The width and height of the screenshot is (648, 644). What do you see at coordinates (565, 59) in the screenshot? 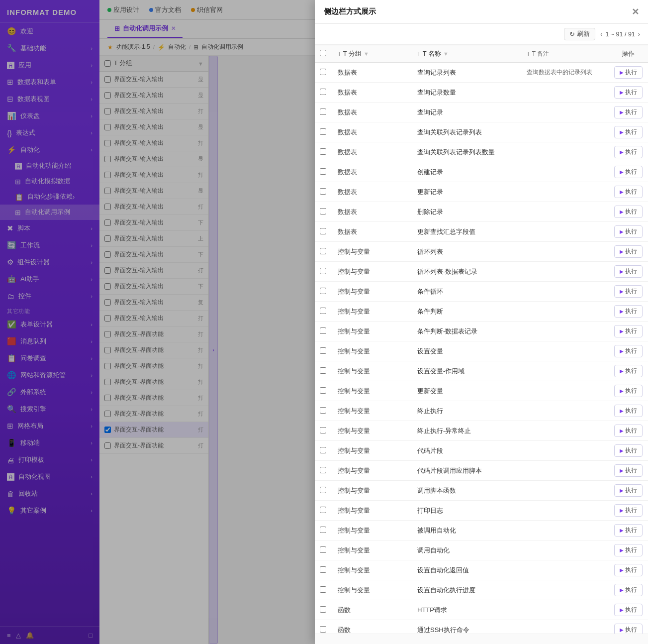
I see `th-remark: T T 备注` at bounding box center [565, 59].